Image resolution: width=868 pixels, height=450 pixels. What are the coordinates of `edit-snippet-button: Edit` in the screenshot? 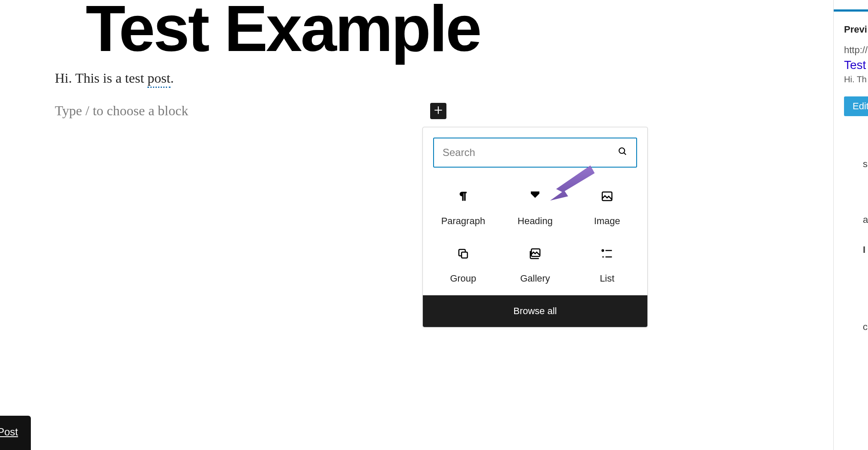 It's located at (856, 106).